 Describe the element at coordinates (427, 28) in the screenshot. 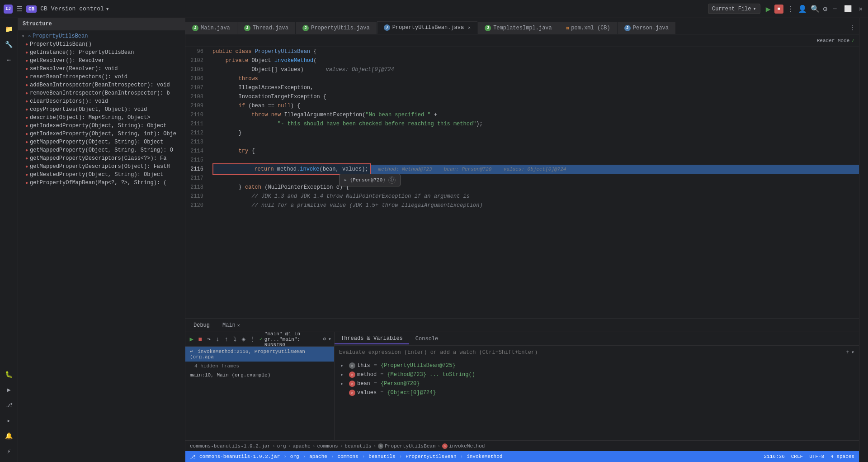

I see `tab-property-utils-bean: J PropertyUtilsBean.java ✕` at that location.